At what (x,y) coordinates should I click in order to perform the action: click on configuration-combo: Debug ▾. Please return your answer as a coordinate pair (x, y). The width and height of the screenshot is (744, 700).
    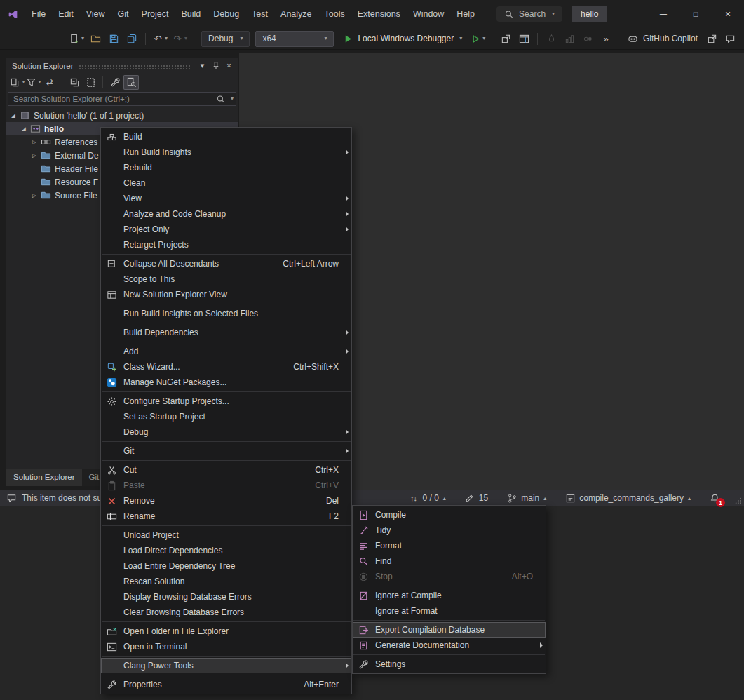
    Looking at the image, I should click on (226, 39).